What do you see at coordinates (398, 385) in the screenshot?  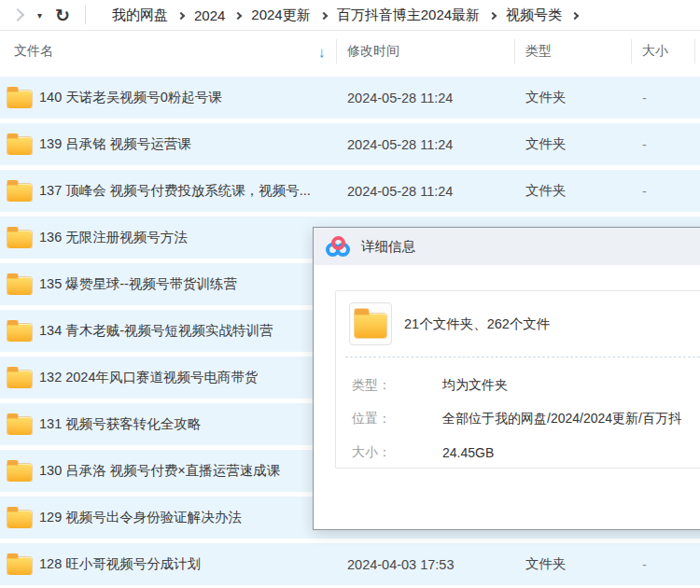 I see `detail-label: 类型：` at bounding box center [398, 385].